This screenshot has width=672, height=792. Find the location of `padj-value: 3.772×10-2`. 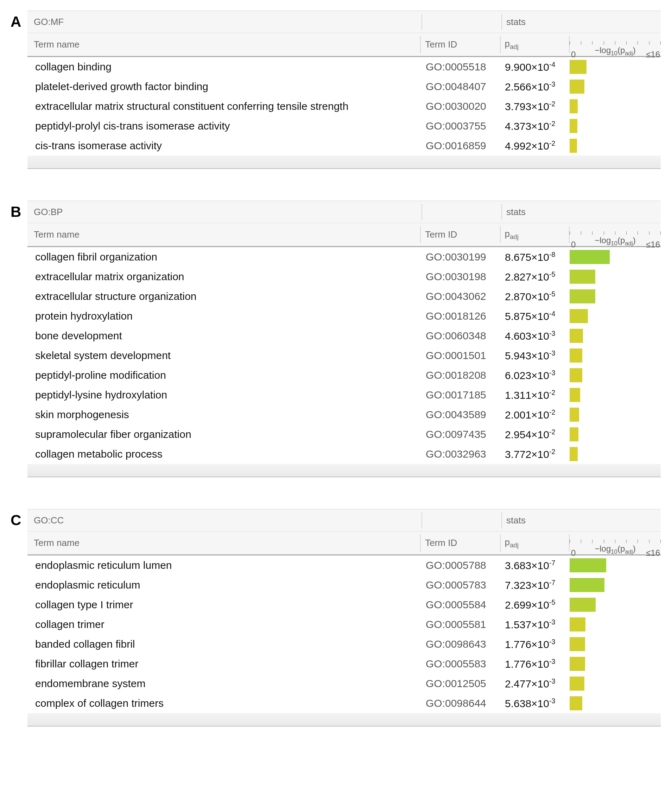

padj-value: 3.772×10-2 is located at coordinates (535, 454).